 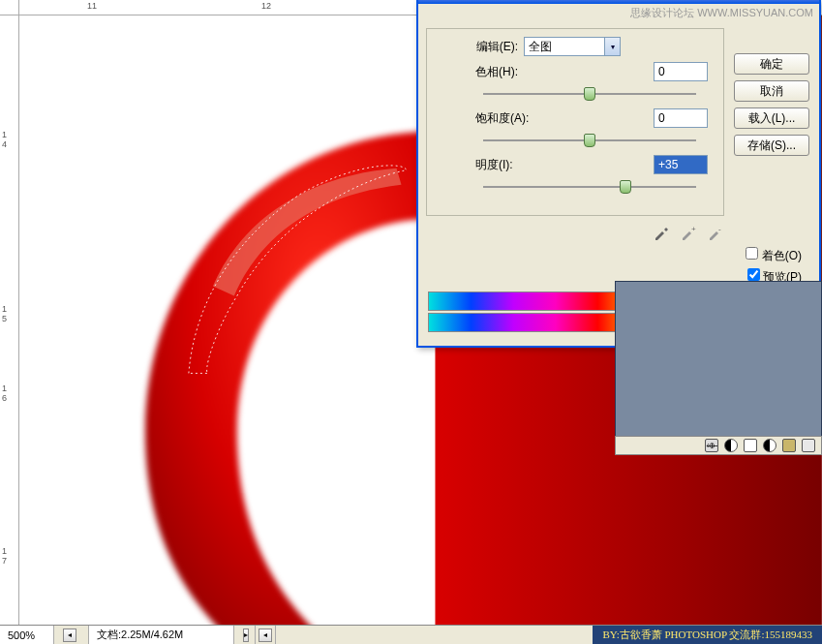 What do you see at coordinates (502, 118) in the screenshot?
I see `saturation-label: 饱和度(A):` at bounding box center [502, 118].